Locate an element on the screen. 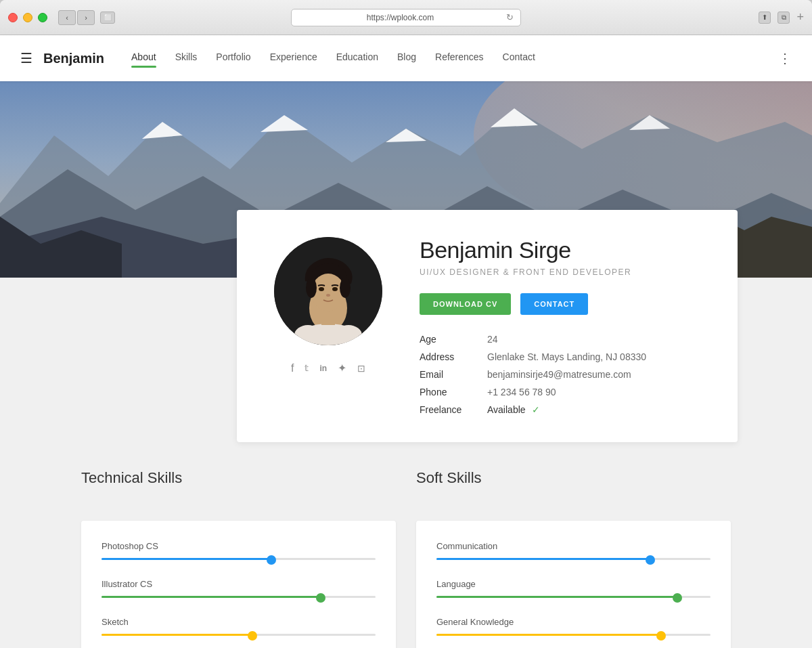  freelance-value: Available ✓ is located at coordinates (595, 410).